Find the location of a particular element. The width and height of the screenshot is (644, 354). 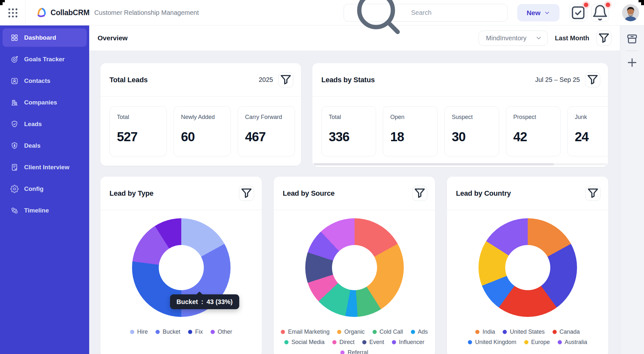

donut-hole is located at coordinates (528, 268).